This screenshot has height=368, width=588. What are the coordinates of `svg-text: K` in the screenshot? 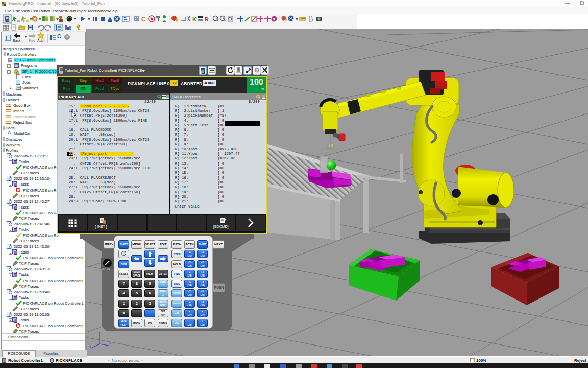 It's located at (194, 19).